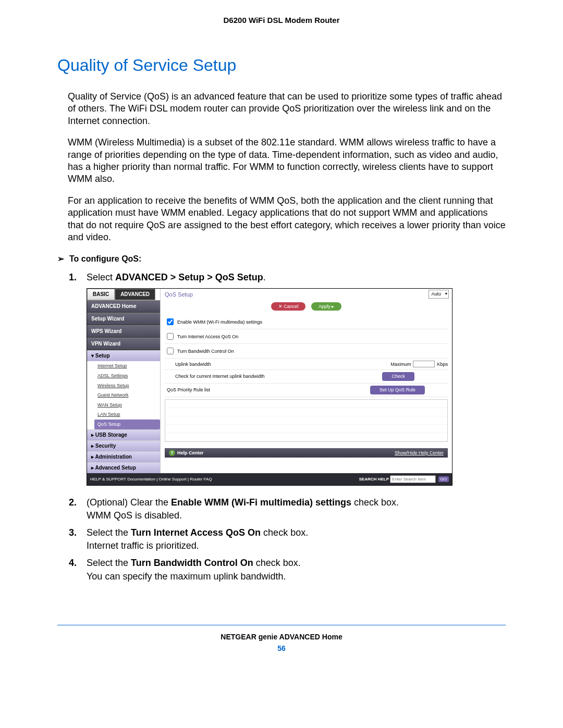 Image resolution: width=563 pixels, height=728 pixels. I want to click on step-3-bold: Turn Internet Access QoS On, so click(196, 533).